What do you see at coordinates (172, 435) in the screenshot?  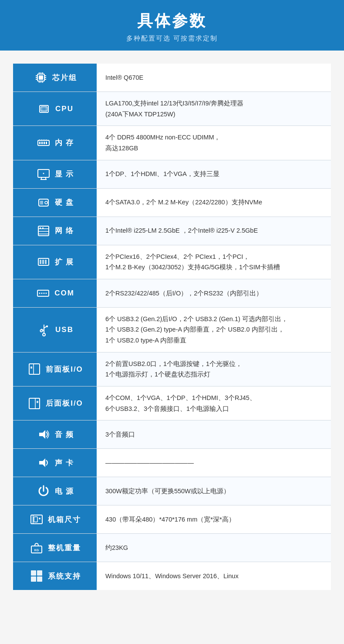 I see `table-row: 音 频 3个音频口` at bounding box center [172, 435].